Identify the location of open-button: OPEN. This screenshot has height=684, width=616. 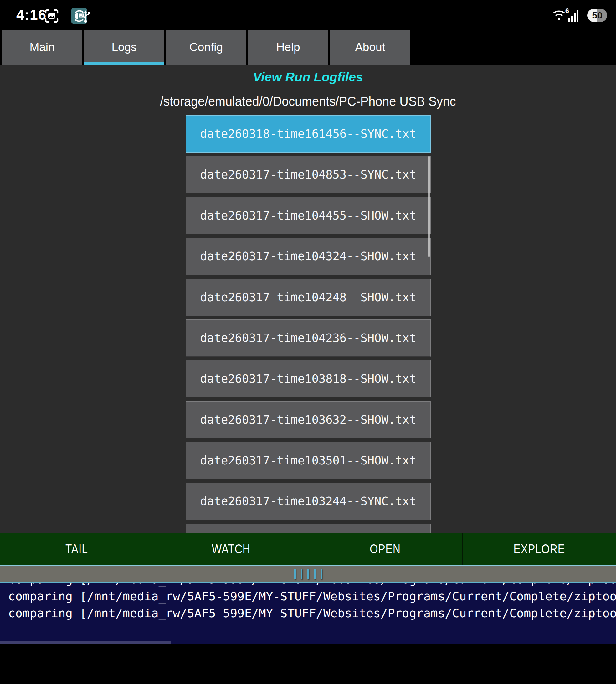
(386, 549).